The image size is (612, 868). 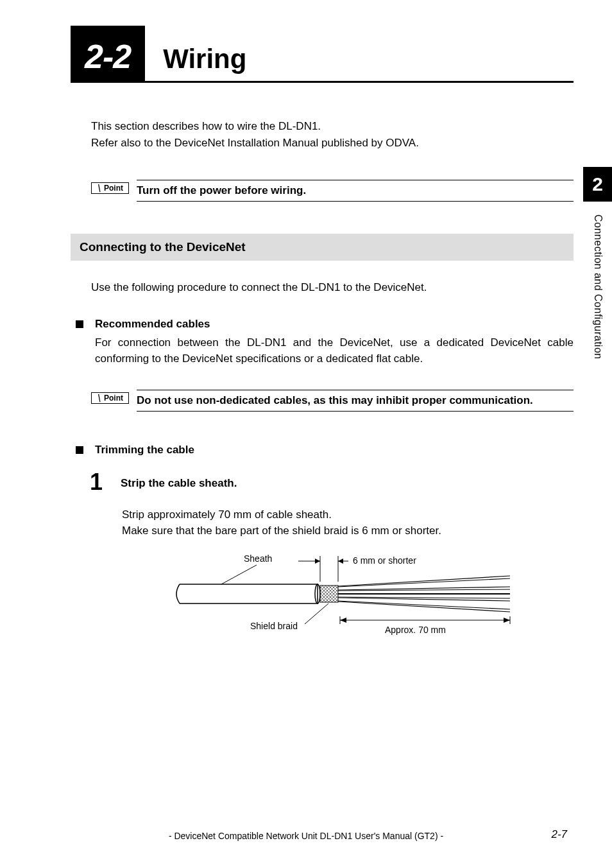 What do you see at coordinates (332, 482) in the screenshot?
I see `step-1-row: 1 Strip the cable sheath.` at bounding box center [332, 482].